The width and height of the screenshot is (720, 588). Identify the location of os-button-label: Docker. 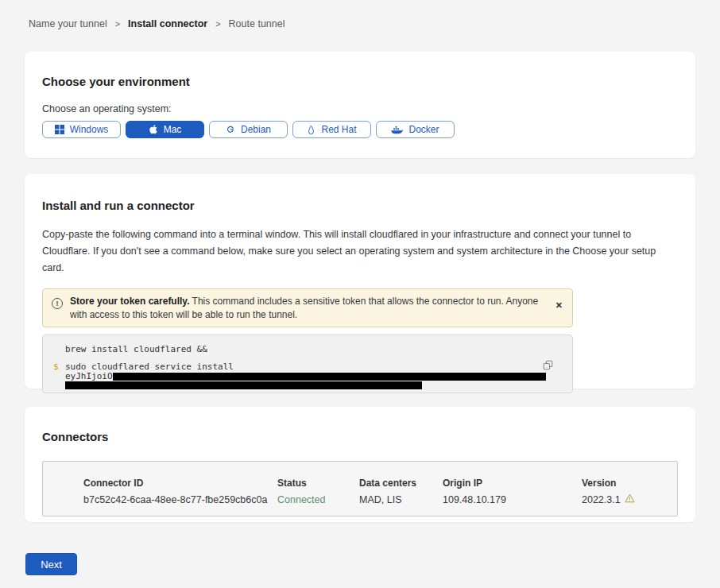
(424, 130).